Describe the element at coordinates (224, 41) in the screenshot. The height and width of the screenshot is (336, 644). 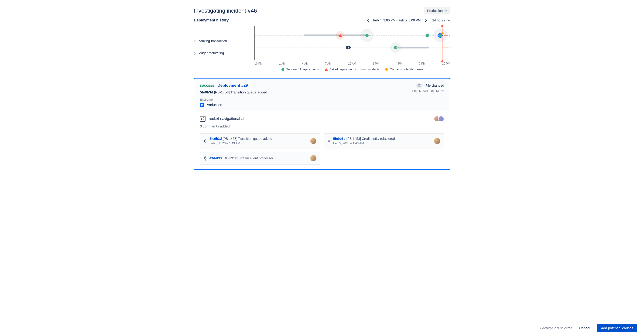
I see `service-row: banking-transaction` at that location.